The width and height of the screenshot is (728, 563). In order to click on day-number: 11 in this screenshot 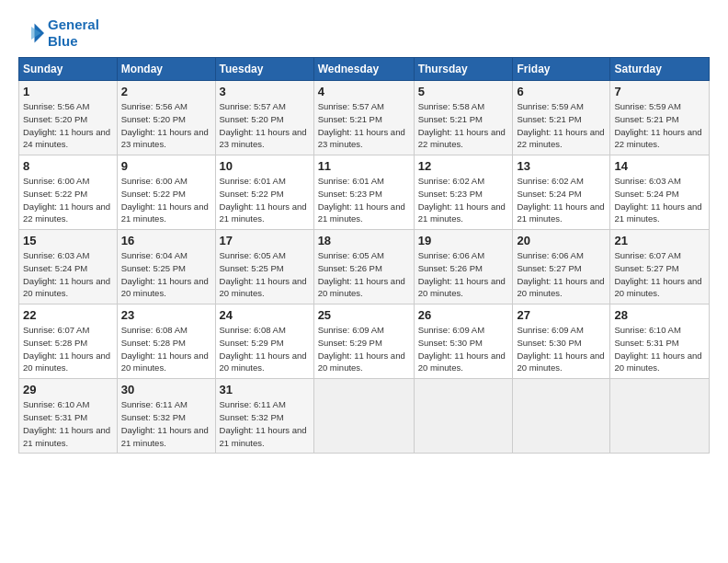, I will do `click(364, 166)`.